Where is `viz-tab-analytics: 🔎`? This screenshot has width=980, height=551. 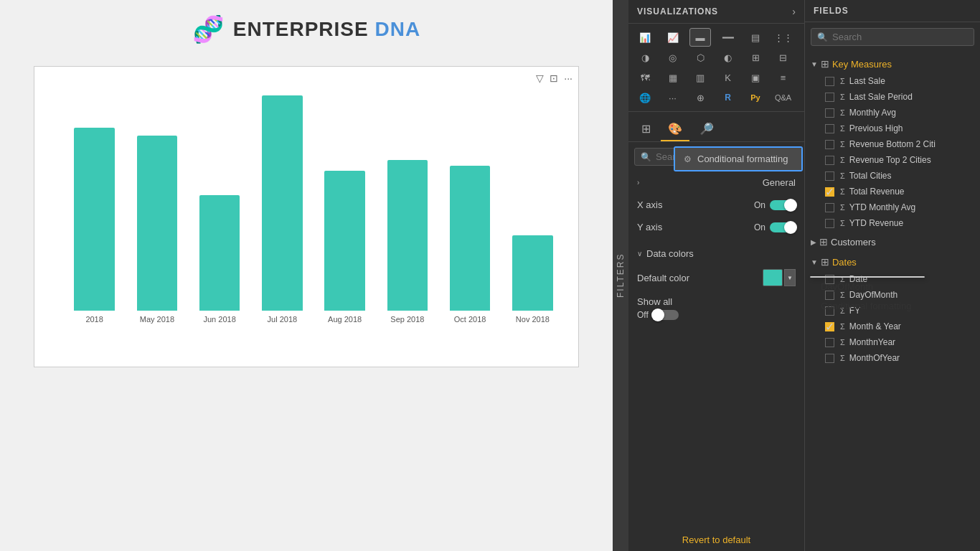
viz-tab-analytics: 🔎 is located at coordinates (707, 129).